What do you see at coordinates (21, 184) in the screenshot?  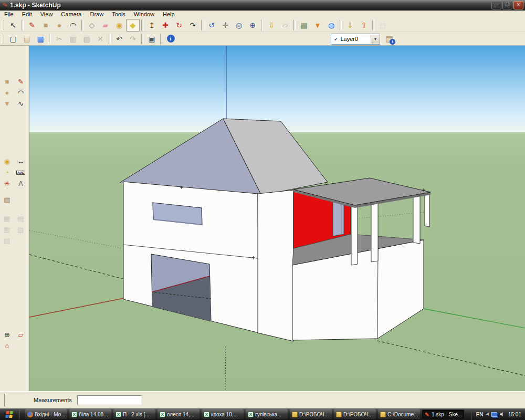 I see `text-3d-button: A` at bounding box center [21, 184].